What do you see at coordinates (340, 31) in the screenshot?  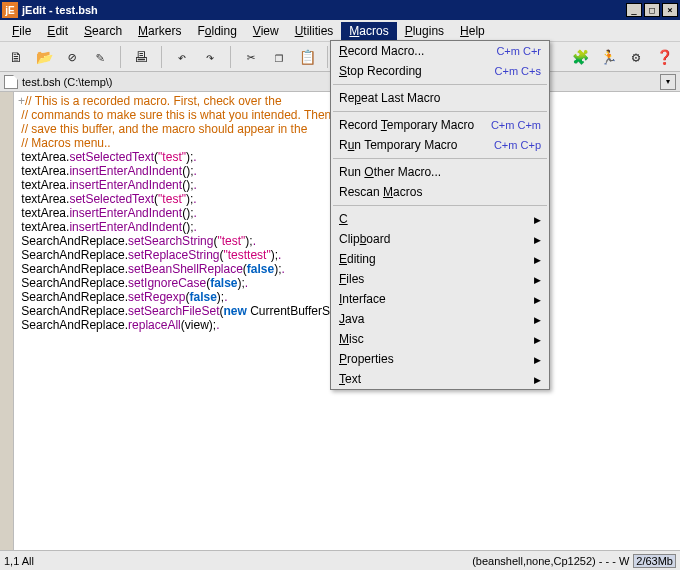 I see `menubar: FileEditSearchMarkersFoldingViewUtilitie…` at bounding box center [340, 31].